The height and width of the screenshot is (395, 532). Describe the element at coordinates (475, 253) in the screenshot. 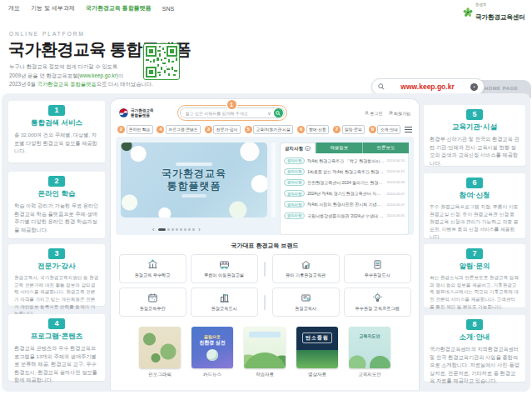

I see `feature-number-badge: 7` at that location.